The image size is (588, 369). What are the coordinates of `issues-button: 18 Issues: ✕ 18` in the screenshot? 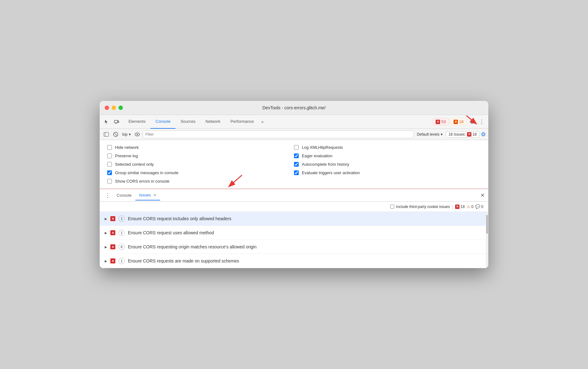 It's located at (463, 134).